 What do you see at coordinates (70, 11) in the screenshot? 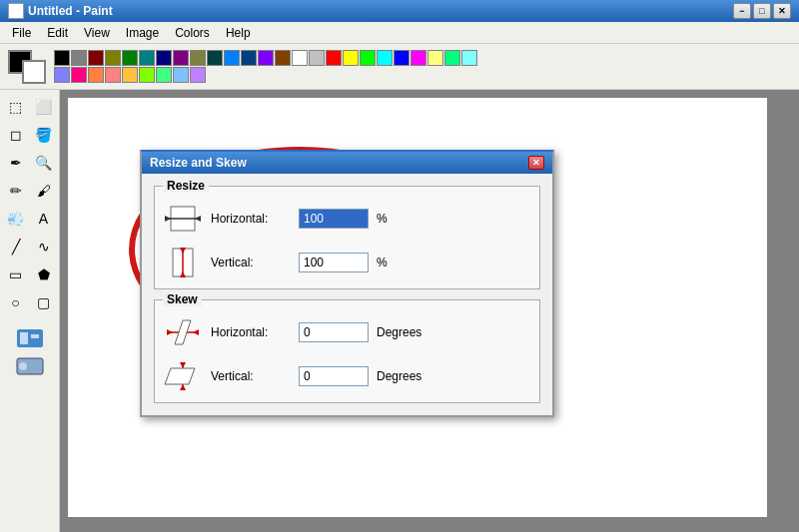
I see `window-title: Untitled - Paint` at bounding box center [70, 11].